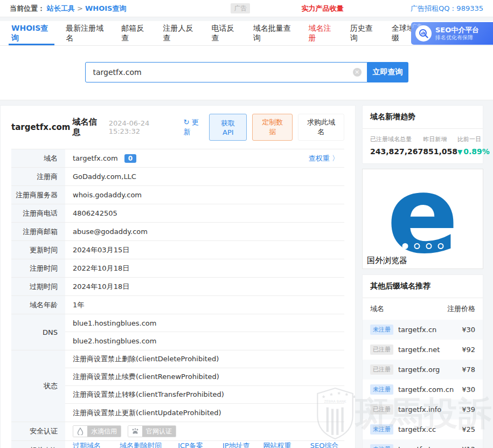 Image resolution: width=493 pixels, height=448 pixels. I want to click on row-value: targetfx.com0查权重 〉, so click(205, 158).